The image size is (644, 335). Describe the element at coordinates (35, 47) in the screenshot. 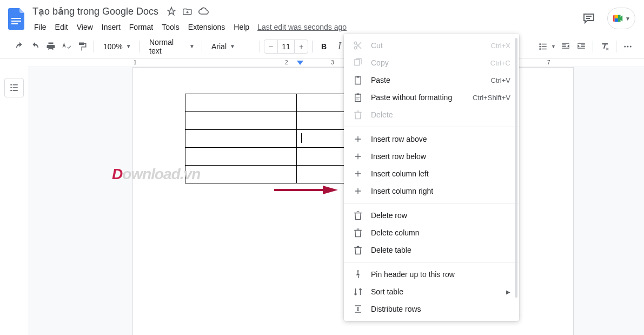

I see `redo-button` at that location.